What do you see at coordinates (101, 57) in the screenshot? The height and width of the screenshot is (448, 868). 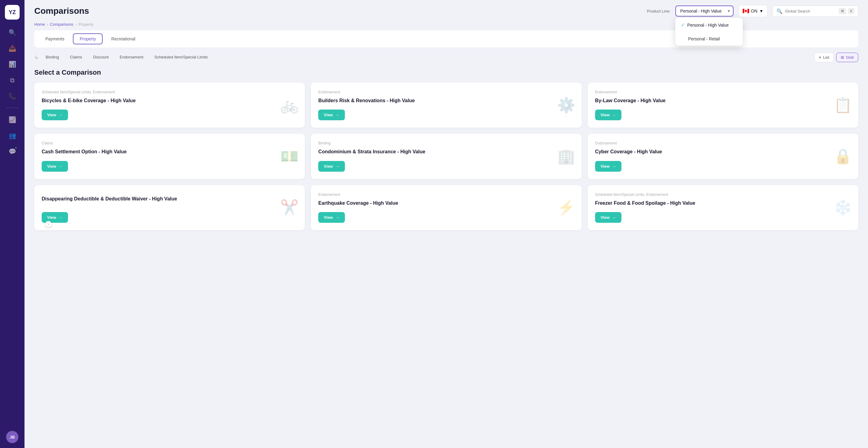 I see `sub-tab-discount: Discount` at bounding box center [101, 57].